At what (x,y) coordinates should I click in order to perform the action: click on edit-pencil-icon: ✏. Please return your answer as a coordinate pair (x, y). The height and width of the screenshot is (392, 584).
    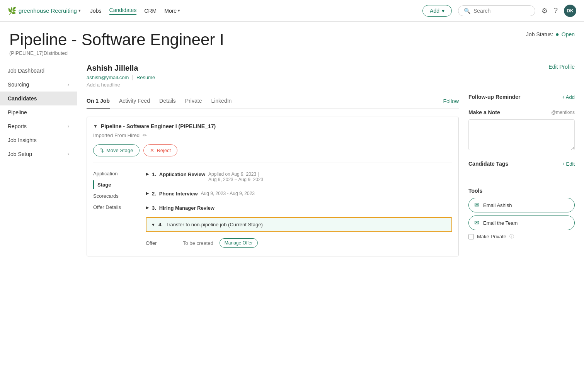
    Looking at the image, I should click on (145, 135).